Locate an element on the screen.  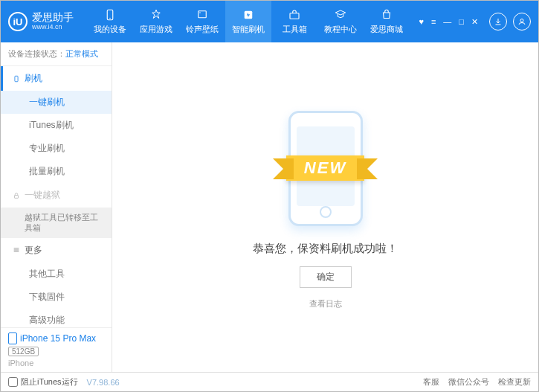
connection-status: 设备连接状态：正常模式 is located at coordinates (57, 54).